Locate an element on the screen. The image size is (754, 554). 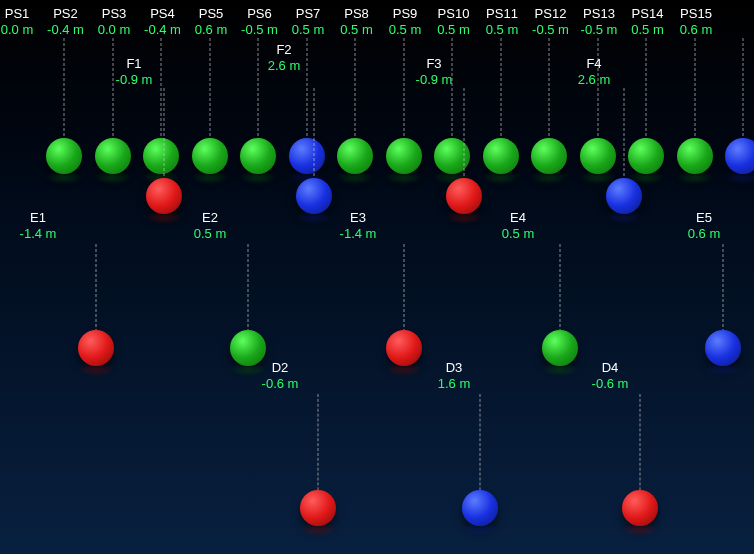
ps14-label: PS140.5 m is located at coordinates (648, 22).